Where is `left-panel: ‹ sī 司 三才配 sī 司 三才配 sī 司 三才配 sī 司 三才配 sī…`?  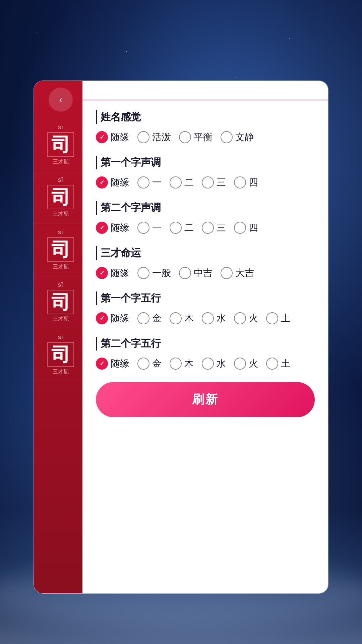 left-panel: ‹ sī 司 三才配 sī 司 三才配 sī 司 三才配 sī 司 三才配 sī… is located at coordinates (61, 337).